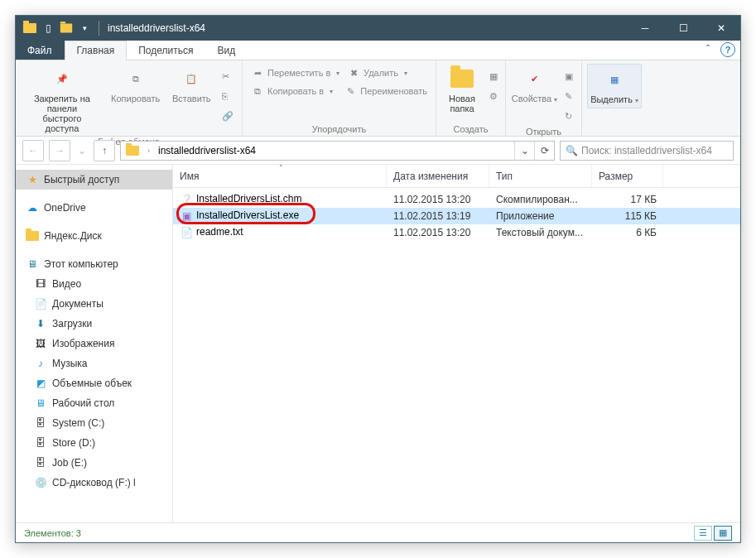  Describe the element at coordinates (41, 383) in the screenshot. I see `objects-icon: ◩` at that location.